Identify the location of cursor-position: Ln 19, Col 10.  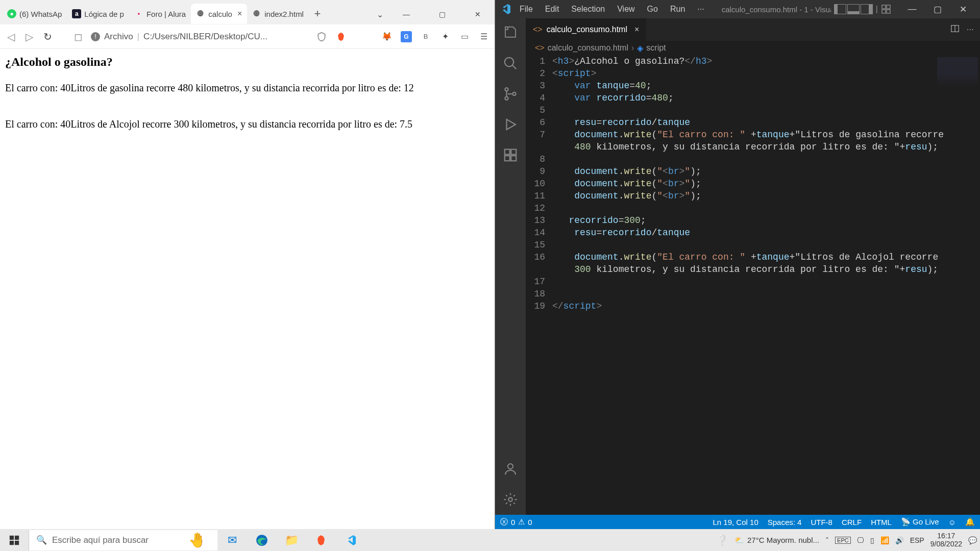
(736, 522).